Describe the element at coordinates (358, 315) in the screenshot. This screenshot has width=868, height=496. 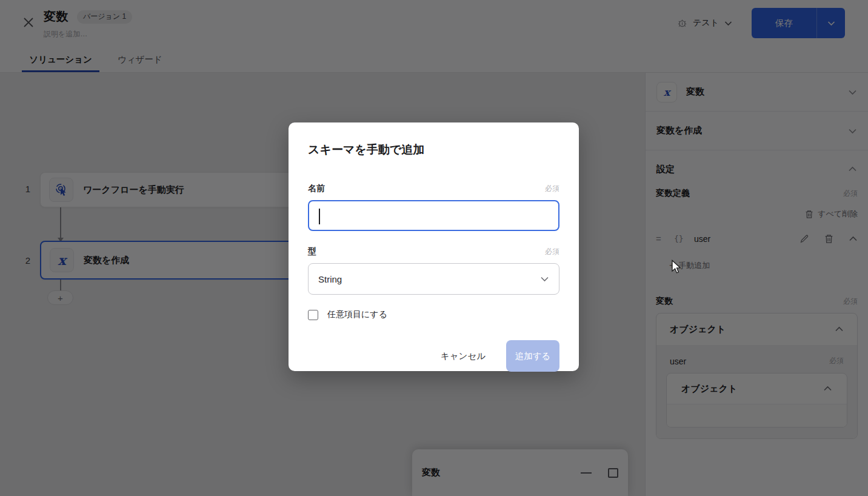
I see `optional-checkbox-label: 任意項目にする` at that location.